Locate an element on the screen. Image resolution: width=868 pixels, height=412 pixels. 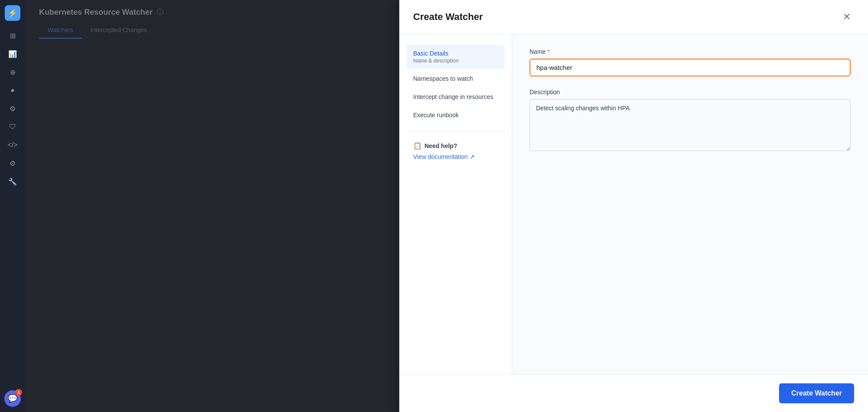
name-field-group: Name * is located at coordinates (690, 63).